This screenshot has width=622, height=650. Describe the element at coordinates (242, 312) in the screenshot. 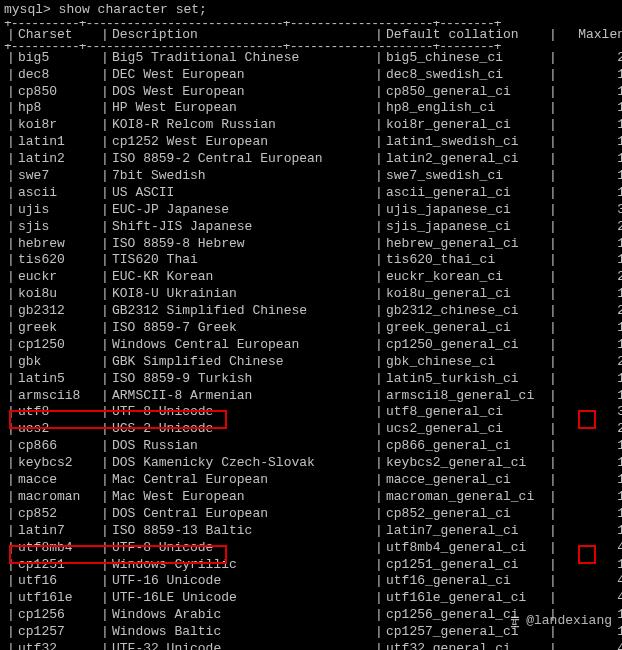

I see `cell-description: GB2312 Simplified Chinese` at that location.